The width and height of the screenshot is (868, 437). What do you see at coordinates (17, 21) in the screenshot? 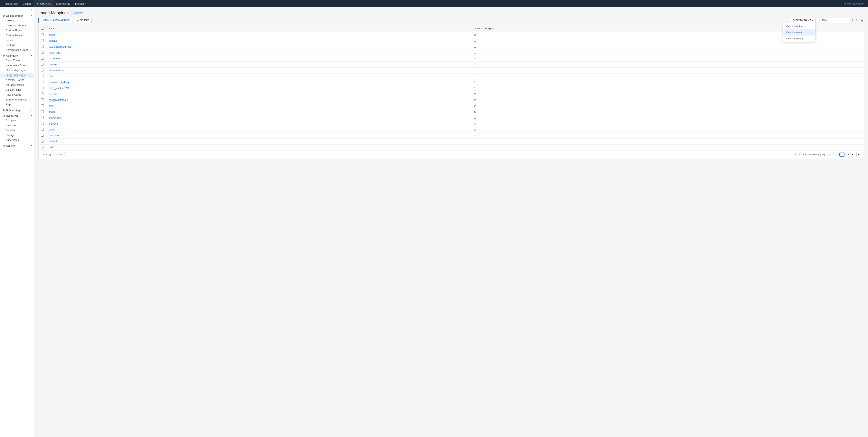
I see `sidebar-item-projects: Projects` at bounding box center [17, 21].